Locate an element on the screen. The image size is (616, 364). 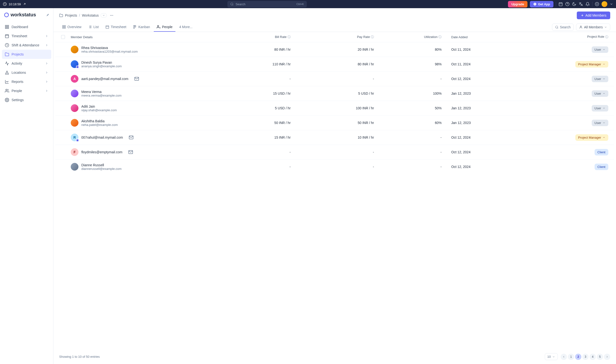
add-members-button: Add Members is located at coordinates (593, 15).